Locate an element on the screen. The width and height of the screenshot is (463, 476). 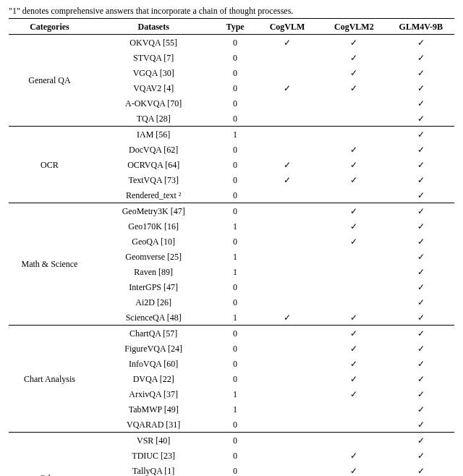
th-categories: Categories is located at coordinates (49, 27).